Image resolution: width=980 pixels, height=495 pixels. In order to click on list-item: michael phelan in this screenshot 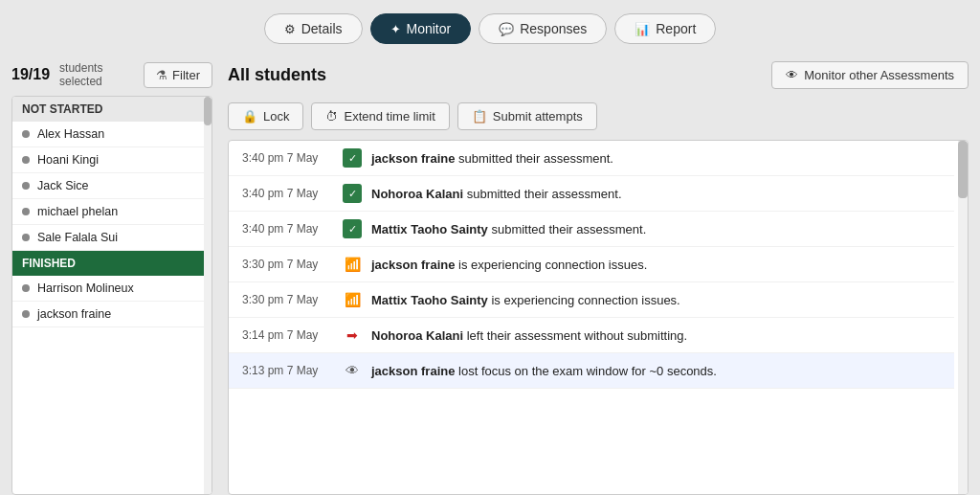, I will do `click(112, 213)`.